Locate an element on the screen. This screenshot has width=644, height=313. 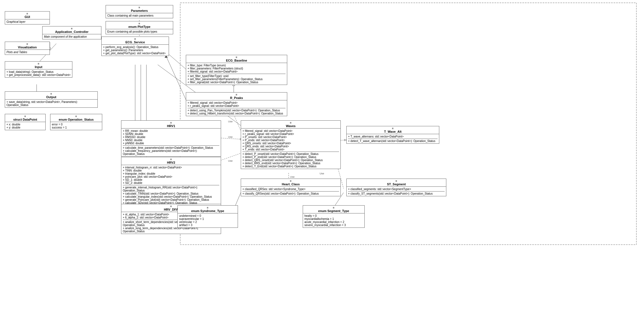
enum-plottype-stereotype: ≡ is located at coordinates (139, 24).